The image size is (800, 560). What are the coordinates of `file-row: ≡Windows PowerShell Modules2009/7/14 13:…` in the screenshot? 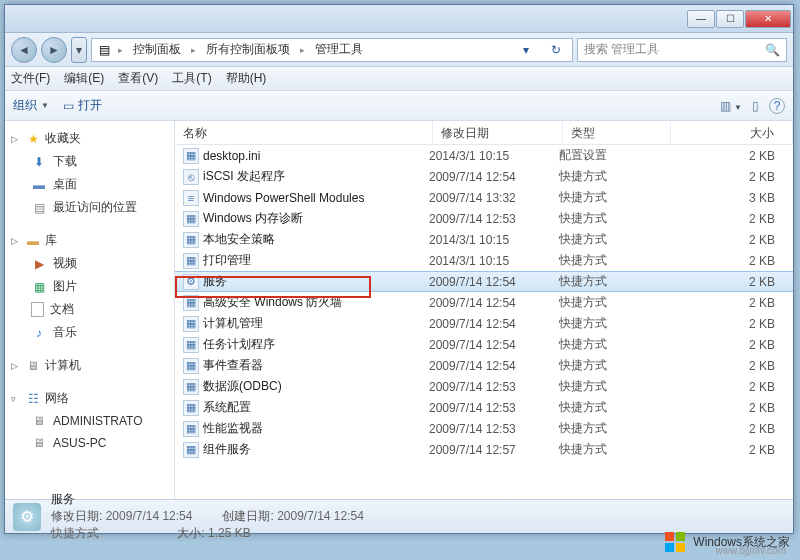 It's located at (484, 198).